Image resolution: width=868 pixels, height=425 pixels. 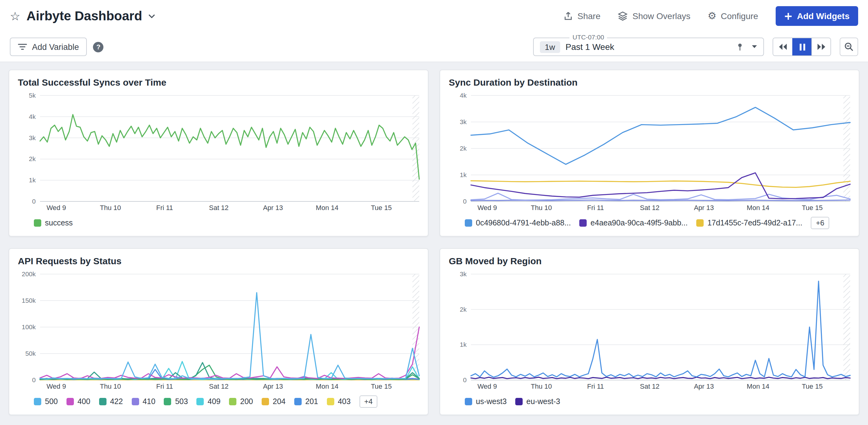 What do you see at coordinates (218, 152) in the screenshot?
I see `chart-canvas: 01k2k3k4k5kWed 9Thu 10Fri 11Sat 12Apr 13…` at bounding box center [218, 152].